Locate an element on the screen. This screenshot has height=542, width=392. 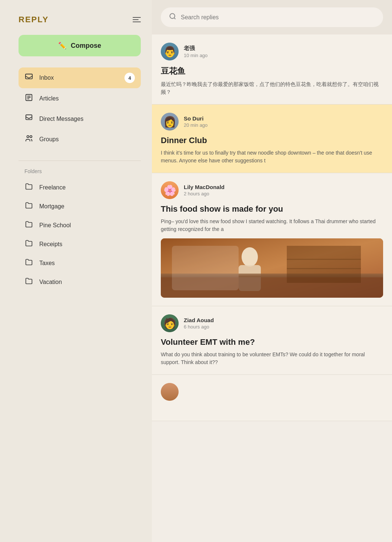
message-card: So Duri 20 min ago Dinner Club I think i… is located at coordinates (272, 139).